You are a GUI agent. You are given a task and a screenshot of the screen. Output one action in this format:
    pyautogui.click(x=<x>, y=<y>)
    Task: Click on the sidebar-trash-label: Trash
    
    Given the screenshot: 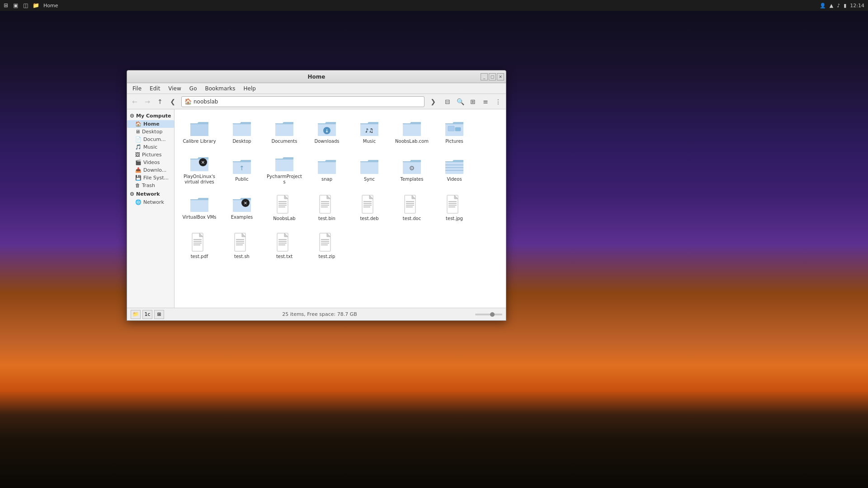 What is the action you would take?
    pyautogui.click(x=148, y=185)
    